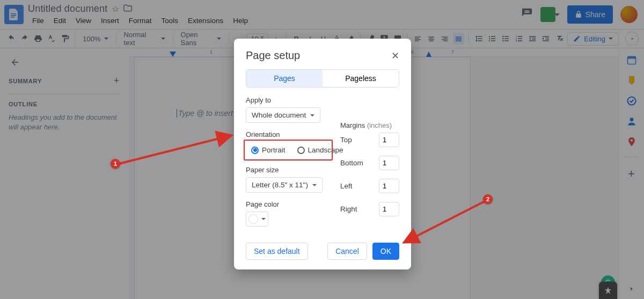  Describe the element at coordinates (15, 62) in the screenshot. I see `outline-collapse-button` at that location.